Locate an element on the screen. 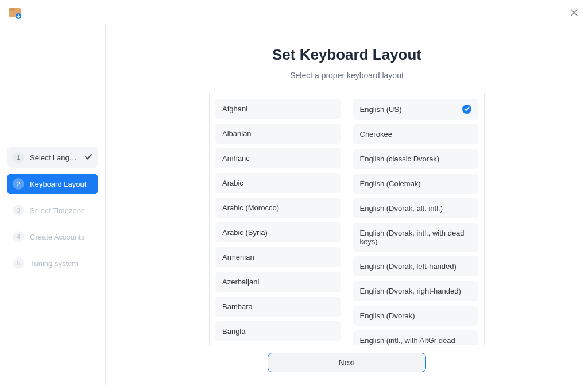 The width and height of the screenshot is (588, 385). option-label: English (Dvorak, alt. intl.) is located at coordinates (402, 208).